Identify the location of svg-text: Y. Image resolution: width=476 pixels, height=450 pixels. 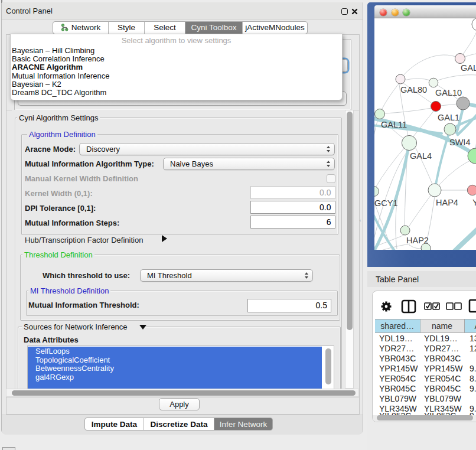
(474, 203).